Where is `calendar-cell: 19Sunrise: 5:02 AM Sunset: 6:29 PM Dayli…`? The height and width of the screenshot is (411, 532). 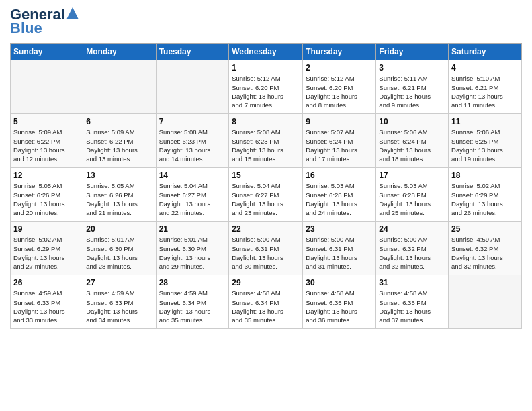
calendar-cell: 19Sunrise: 5:02 AM Sunset: 6:29 PM Dayli… is located at coordinates (47, 248).